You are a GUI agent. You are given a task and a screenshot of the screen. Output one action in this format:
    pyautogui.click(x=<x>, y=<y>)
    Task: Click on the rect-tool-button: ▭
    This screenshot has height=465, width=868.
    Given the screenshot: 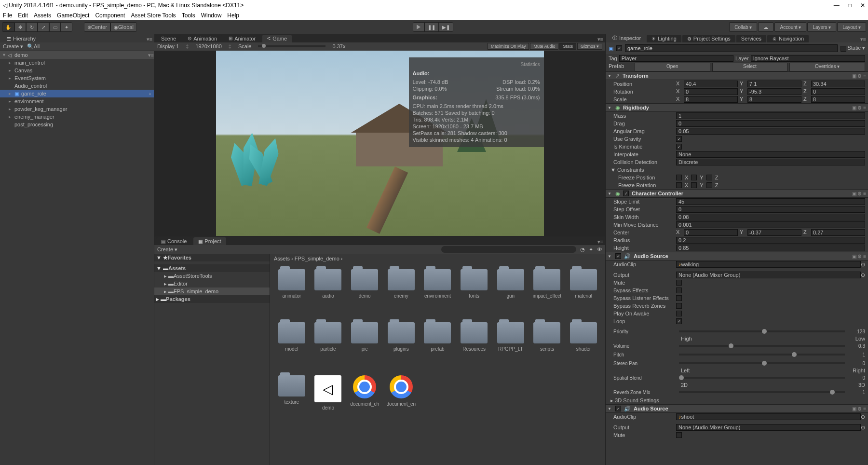 What is the action you would take?
    pyautogui.click(x=55, y=27)
    